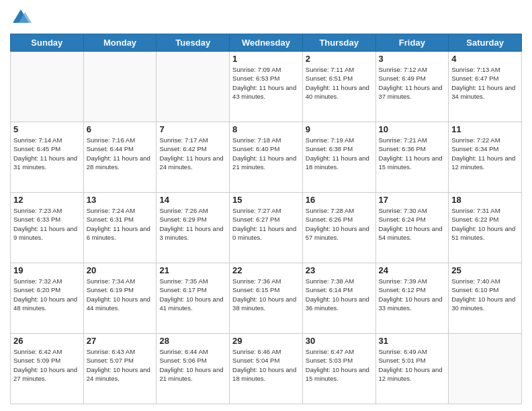 The image size is (532, 411). I want to click on day-number: 10, so click(412, 129).